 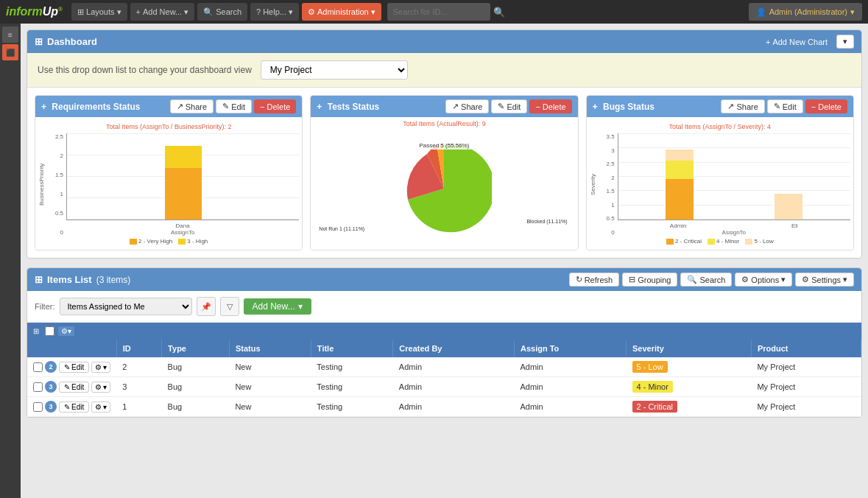 I want to click on bugs-y-axis-label: Severity, so click(x=595, y=184).